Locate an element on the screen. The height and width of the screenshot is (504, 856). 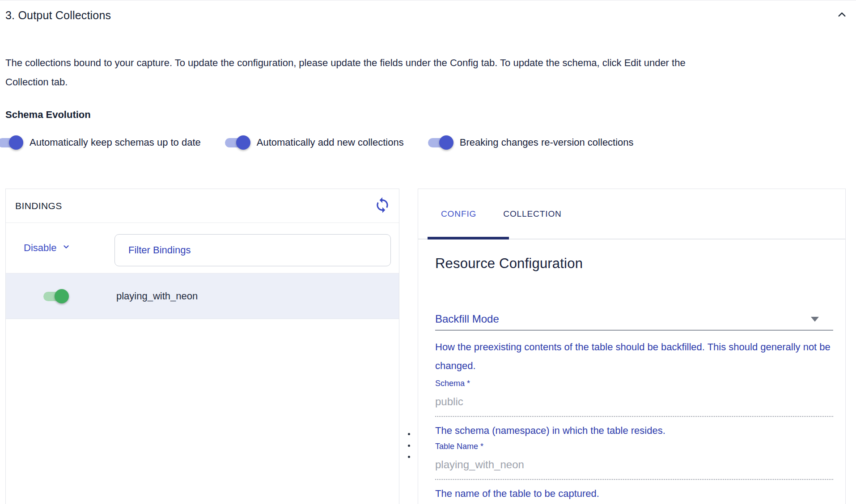
table-name-field-label: Table Name * is located at coordinates (634, 447).